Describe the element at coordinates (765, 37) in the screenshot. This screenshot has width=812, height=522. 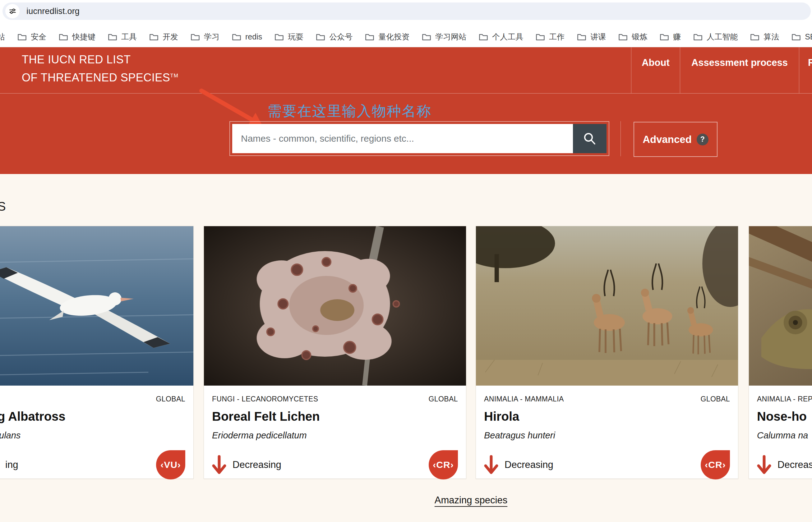
I see `bookmark-folder: 算法` at that location.